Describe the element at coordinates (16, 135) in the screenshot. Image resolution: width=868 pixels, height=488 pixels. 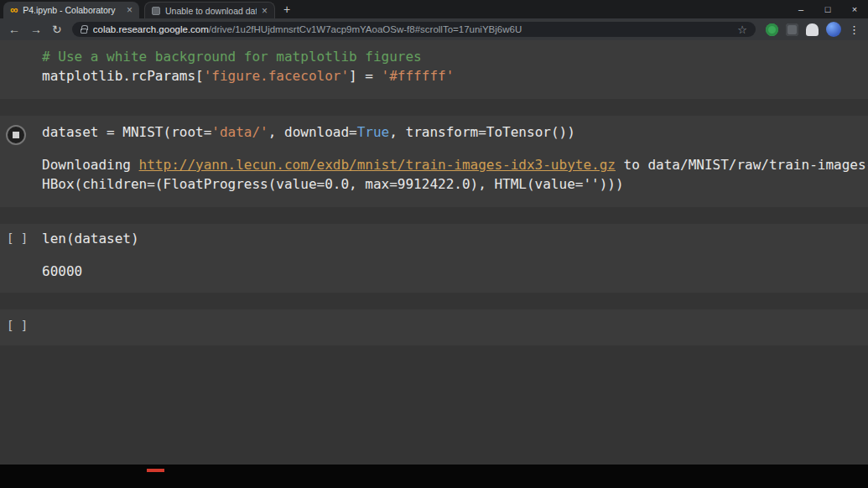
I see `cell-stop-button` at that location.